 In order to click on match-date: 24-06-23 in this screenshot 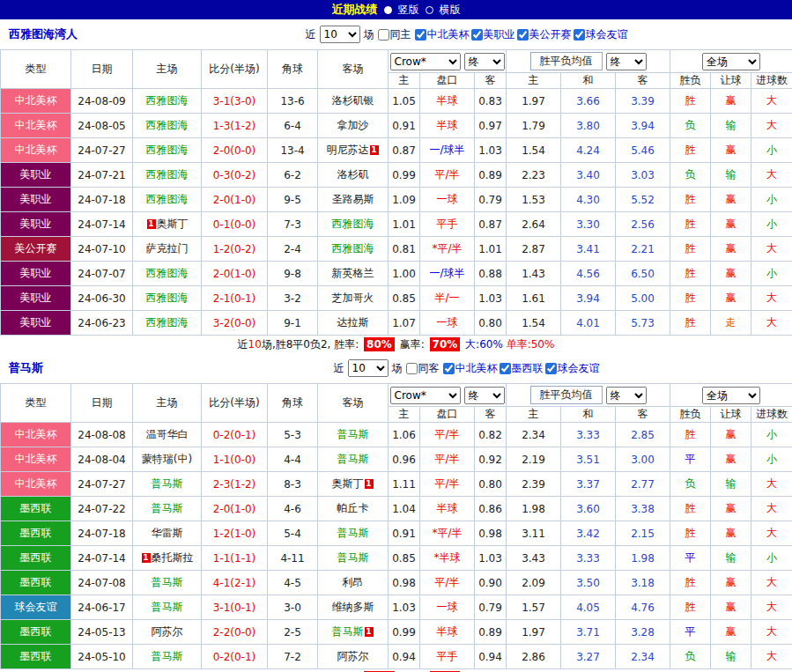, I will do `click(102, 323)`.